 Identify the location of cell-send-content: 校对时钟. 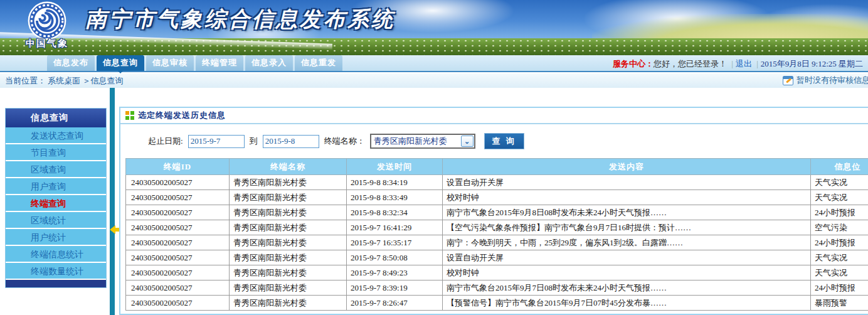
(627, 273).